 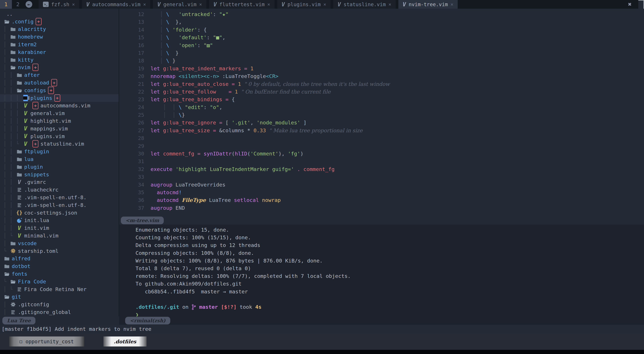 I want to click on tree-item-label: plugins.vim, so click(x=48, y=136).